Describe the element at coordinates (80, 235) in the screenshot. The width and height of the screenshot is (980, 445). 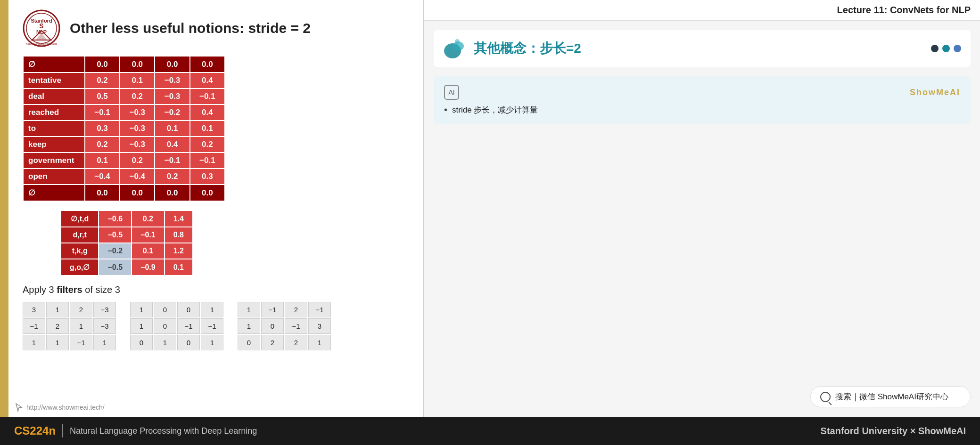
I see `small-table-header: d,r,t` at that location.